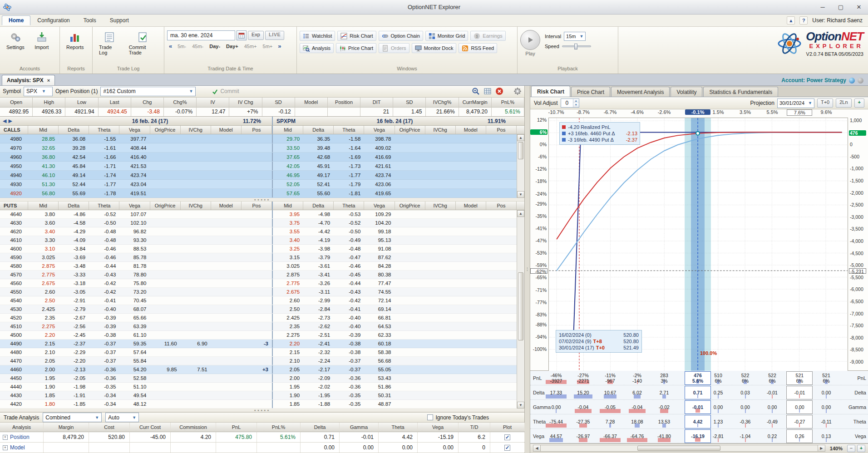  I want to click on time-step-day: Day-, so click(215, 46).